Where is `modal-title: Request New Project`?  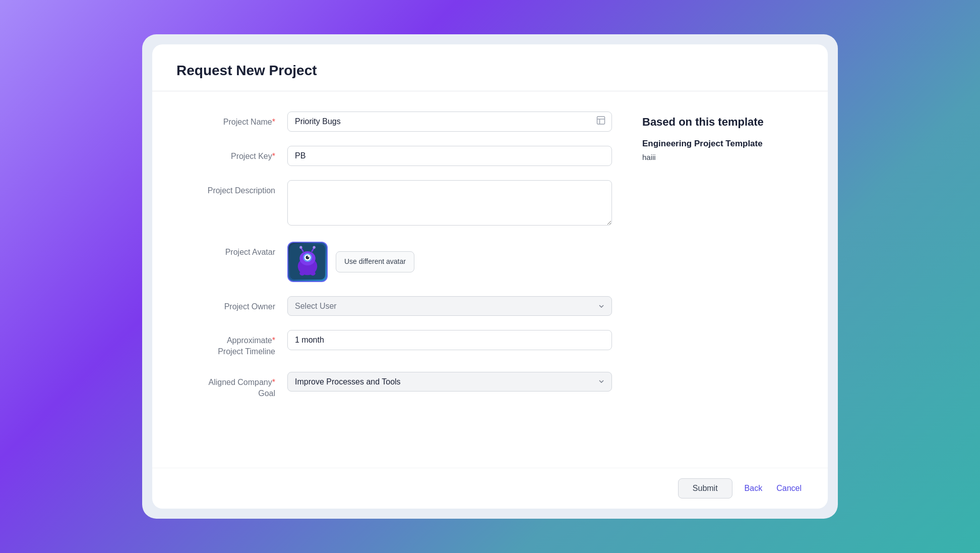 modal-title: Request New Project is located at coordinates (490, 71).